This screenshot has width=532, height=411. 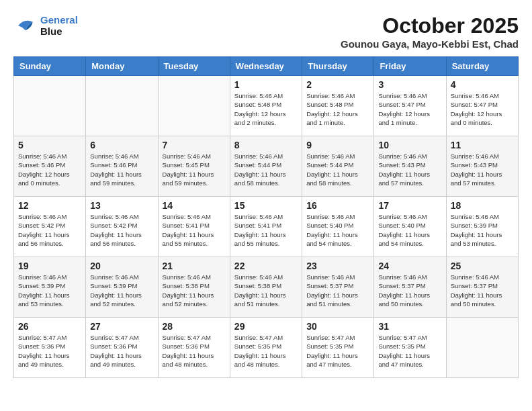 What do you see at coordinates (122, 145) in the screenshot?
I see `day-number: 6` at bounding box center [122, 145].